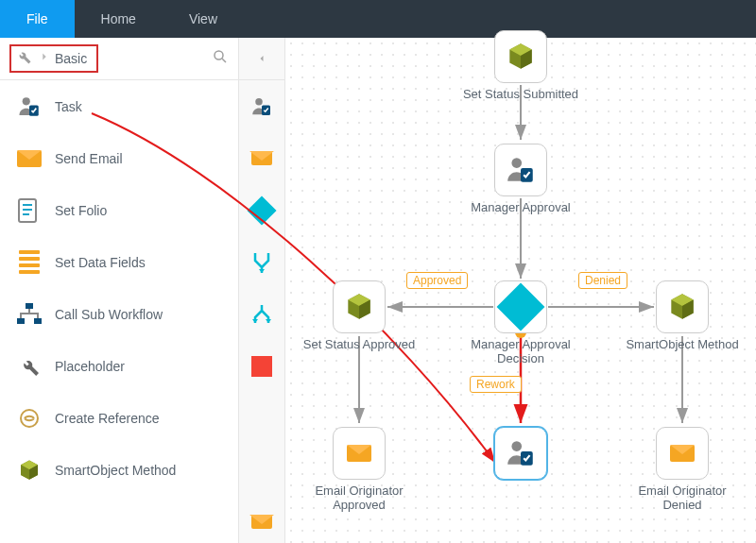  I want to click on menu-file: File, so click(38, 19).